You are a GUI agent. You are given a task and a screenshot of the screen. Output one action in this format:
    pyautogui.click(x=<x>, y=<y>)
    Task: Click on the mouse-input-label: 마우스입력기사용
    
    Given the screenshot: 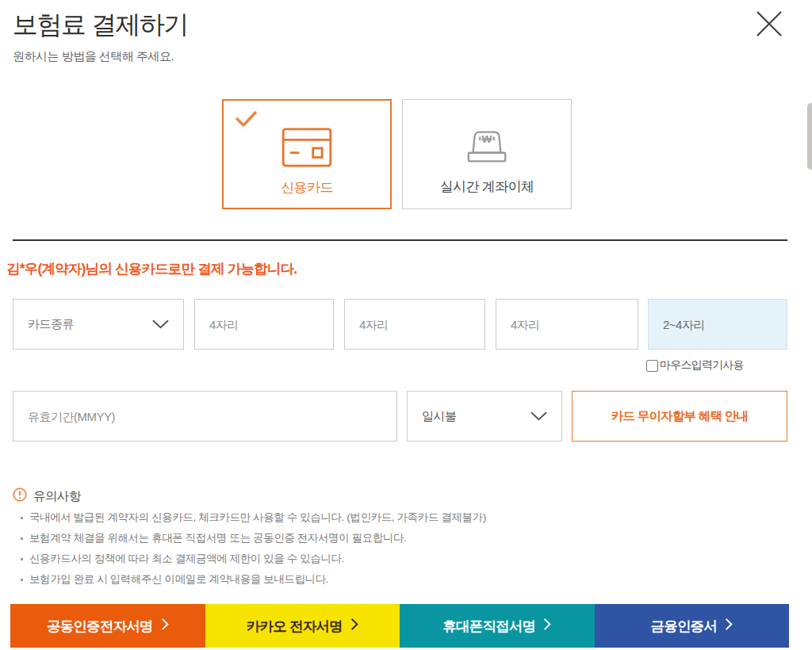 What is the action you would take?
    pyautogui.click(x=702, y=365)
    